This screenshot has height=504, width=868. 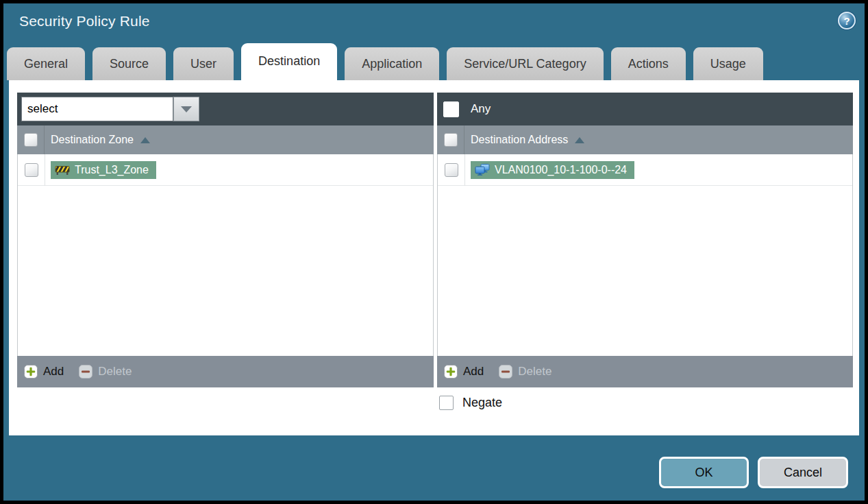 What do you see at coordinates (85, 21) in the screenshot?
I see `dialog-title: Security Policy Rule` at bounding box center [85, 21].